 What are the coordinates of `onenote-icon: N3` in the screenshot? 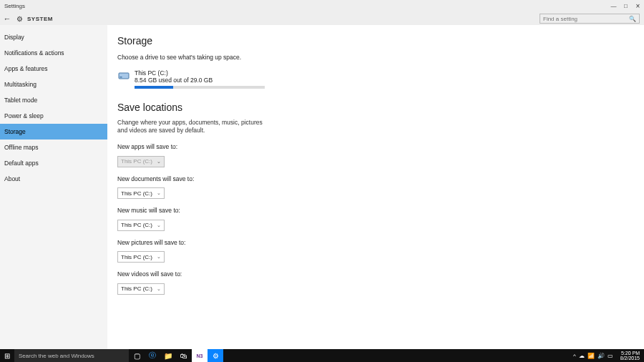 It's located at (200, 356).